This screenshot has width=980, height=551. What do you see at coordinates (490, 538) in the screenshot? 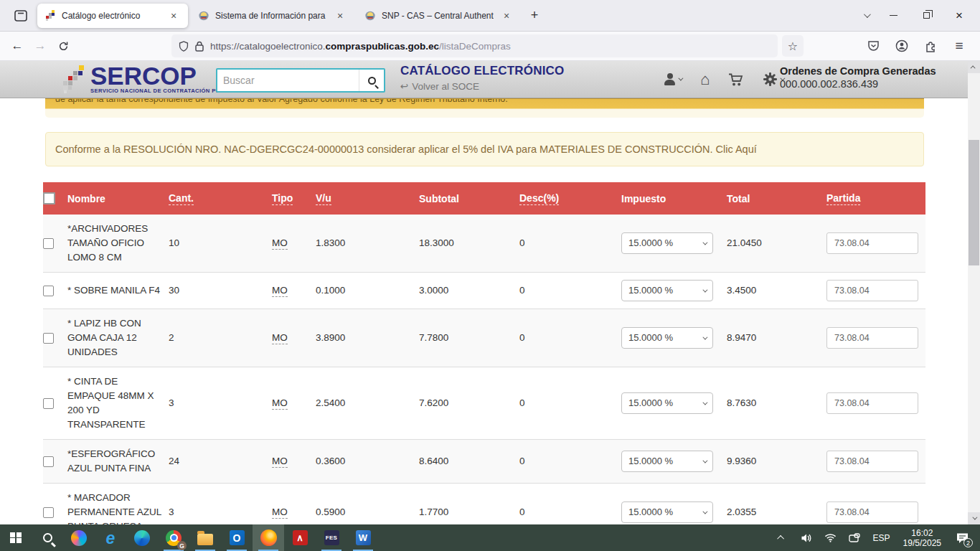
I see `windows-taskbar: e G O ∧ FES W ESP 16:02 19/5/2025` at bounding box center [490, 538].